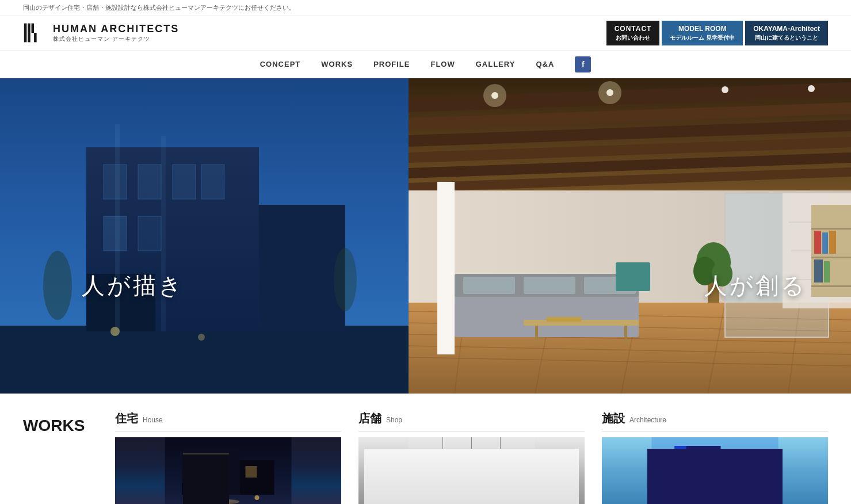  What do you see at coordinates (702, 29) in the screenshot?
I see `model-line1: MODEL ROOM` at bounding box center [702, 29].